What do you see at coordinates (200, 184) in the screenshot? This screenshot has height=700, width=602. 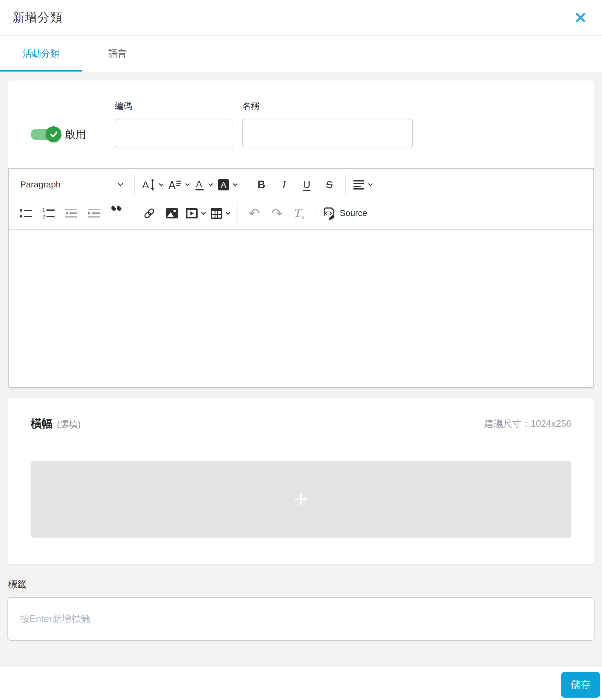 I see `font-color-icon: A` at bounding box center [200, 184].